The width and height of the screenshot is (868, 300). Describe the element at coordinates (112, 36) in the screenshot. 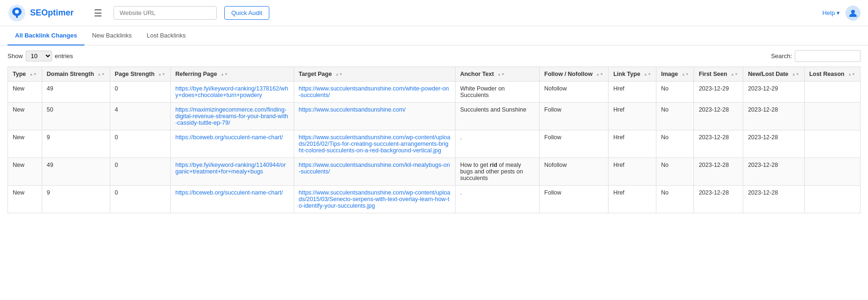

I see `tab-new-backlinks: New Backlinks` at that location.